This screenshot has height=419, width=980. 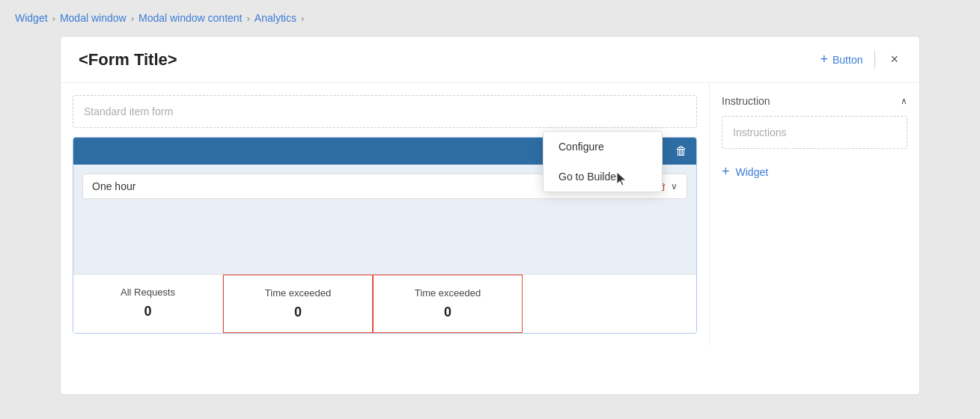 I want to click on breadcrumb-analytics: Analytics, so click(x=276, y=18).